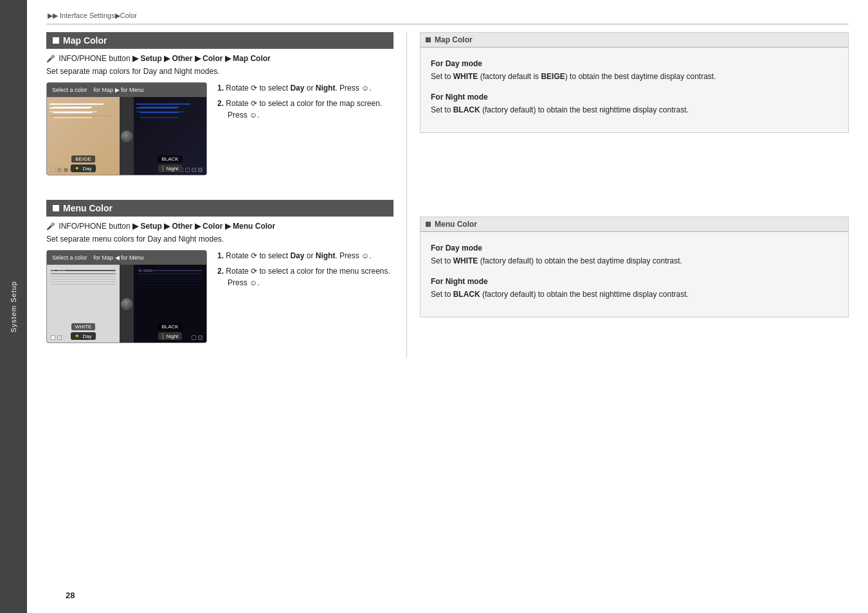  I want to click on ss-left-menu: 3... 1123... WHITE, so click(84, 303).